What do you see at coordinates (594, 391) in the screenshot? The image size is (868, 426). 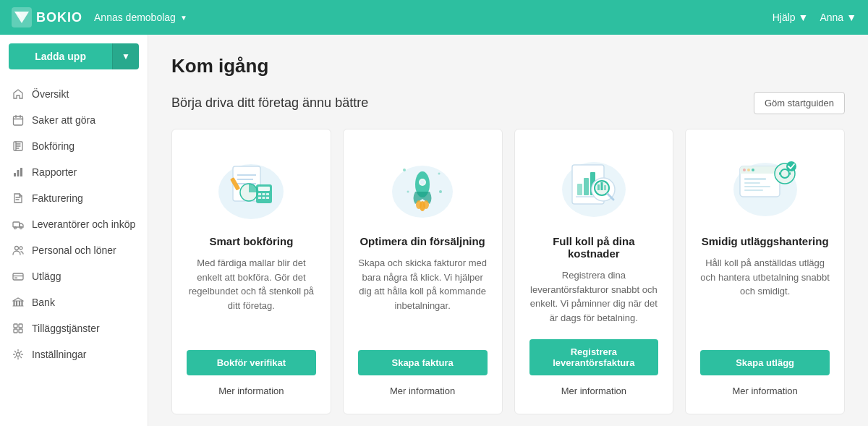 I see `card-kostnader-link: Mer information` at bounding box center [594, 391].